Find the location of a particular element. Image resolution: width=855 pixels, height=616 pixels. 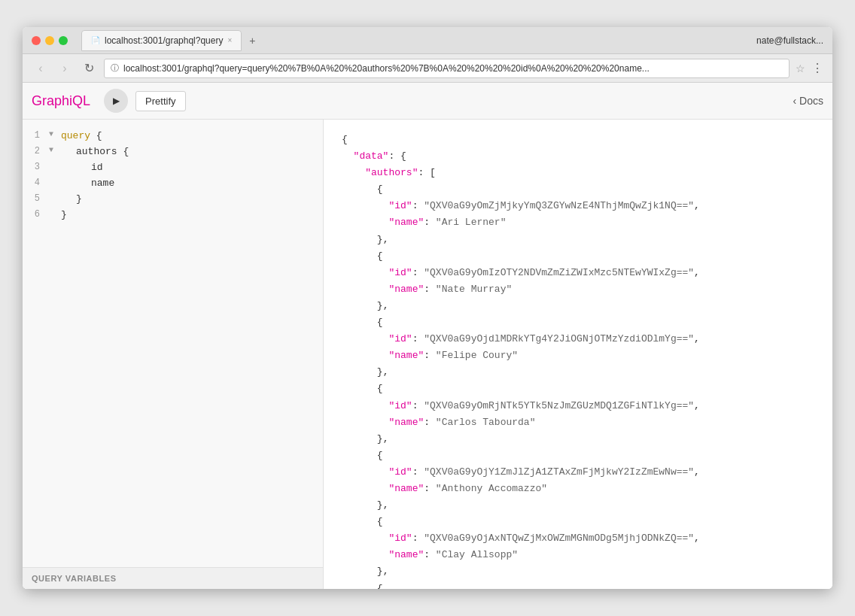

result-author-2-name: "name": "Nate Murray" is located at coordinates (581, 290).